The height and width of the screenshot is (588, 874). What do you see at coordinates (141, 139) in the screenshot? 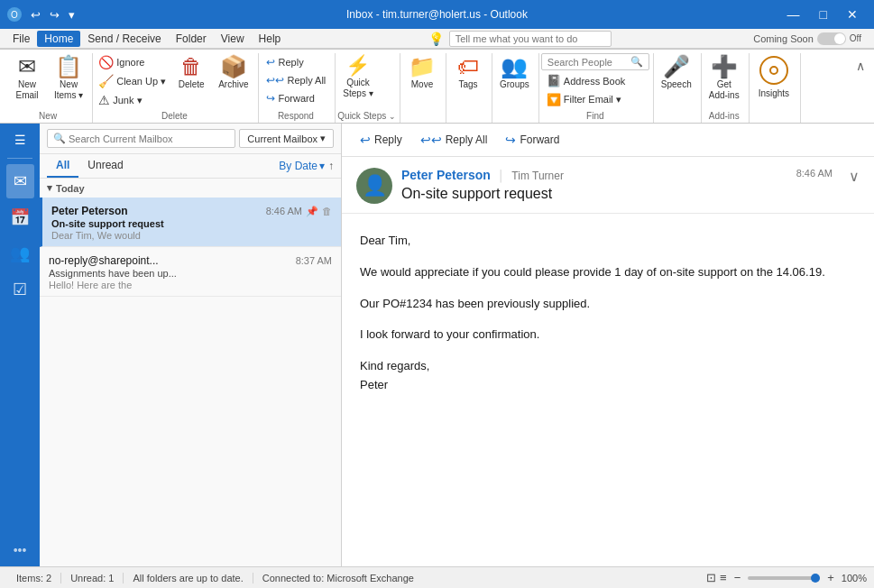
I see `folder-search-box: 🔍` at bounding box center [141, 139].